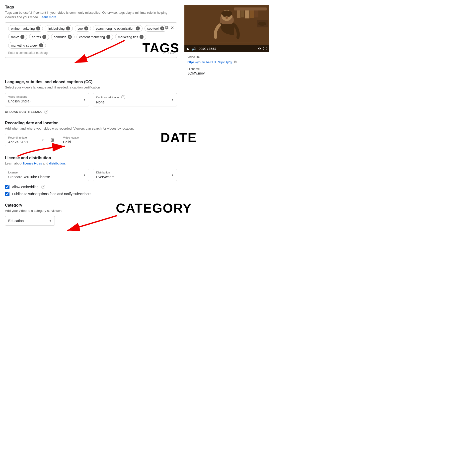 The width and height of the screenshot is (457, 476). Describe the element at coordinates (227, 49) in the screenshot. I see `time-display: 00:00 / 15:57` at that location.